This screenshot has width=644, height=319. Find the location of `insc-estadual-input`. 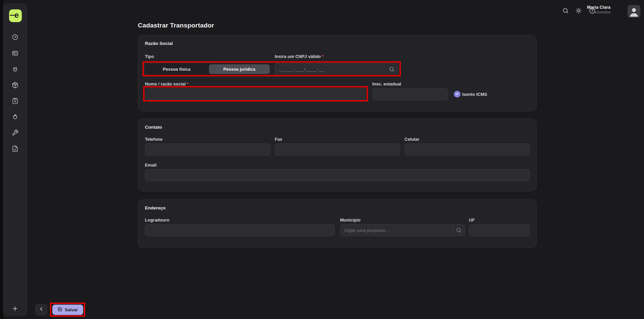

insc-estadual-input is located at coordinates (410, 94).